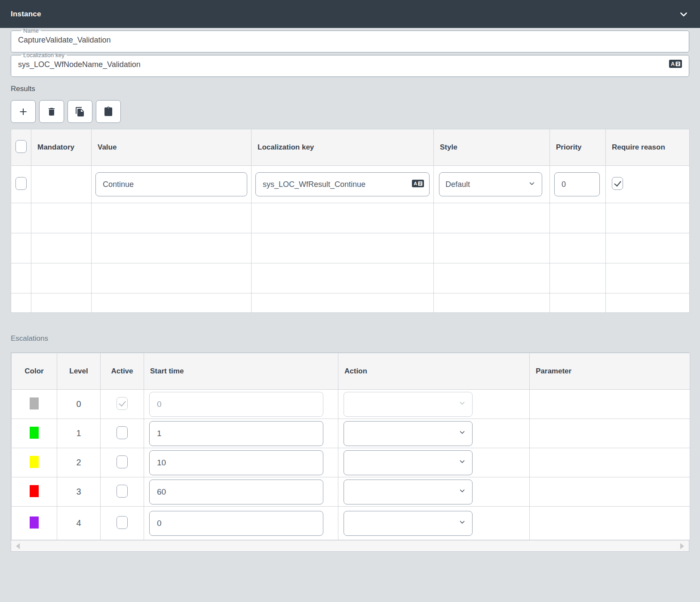 The height and width of the screenshot is (602, 700). Describe the element at coordinates (78, 462) in the screenshot. I see `escalation-level: 2` at that location.